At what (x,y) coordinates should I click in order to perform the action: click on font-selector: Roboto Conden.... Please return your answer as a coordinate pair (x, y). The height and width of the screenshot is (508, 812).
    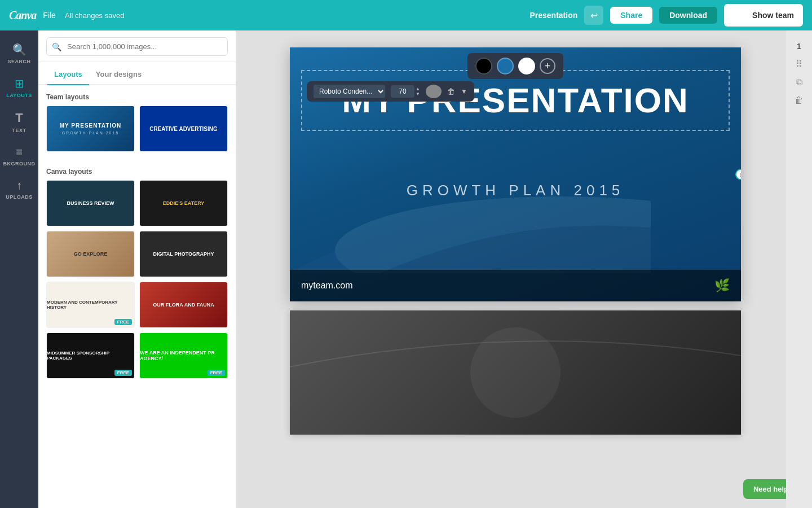
    Looking at the image, I should click on (350, 91).